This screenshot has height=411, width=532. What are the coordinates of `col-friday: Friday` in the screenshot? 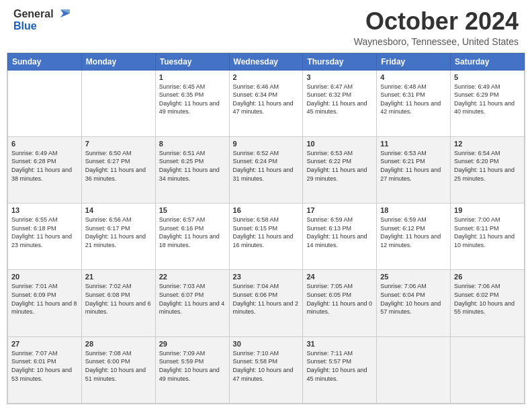 It's located at (414, 62).